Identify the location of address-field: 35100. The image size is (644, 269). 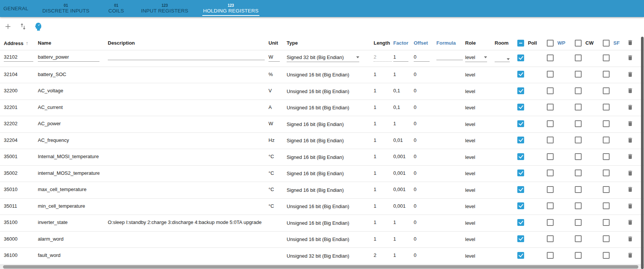
(19, 222).